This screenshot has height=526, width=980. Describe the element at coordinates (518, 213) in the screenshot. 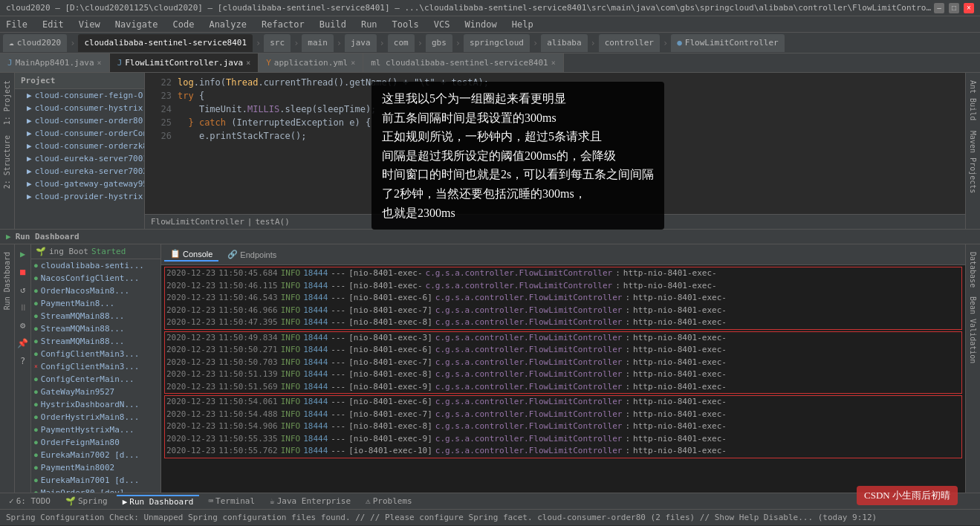

I see `annotation-line-7: 也就是2300ms` at that location.